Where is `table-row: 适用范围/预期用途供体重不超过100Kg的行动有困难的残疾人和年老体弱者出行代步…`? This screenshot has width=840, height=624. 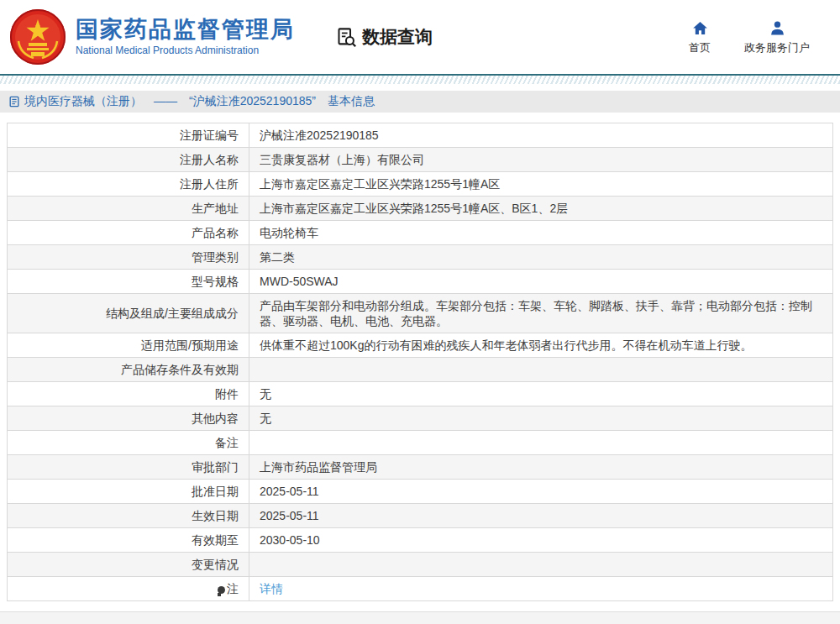 table-row: 适用范围/预期用途供体重不超过100Kg的行动有困难的残疾人和年老体弱者出行代步… is located at coordinates (420, 346).